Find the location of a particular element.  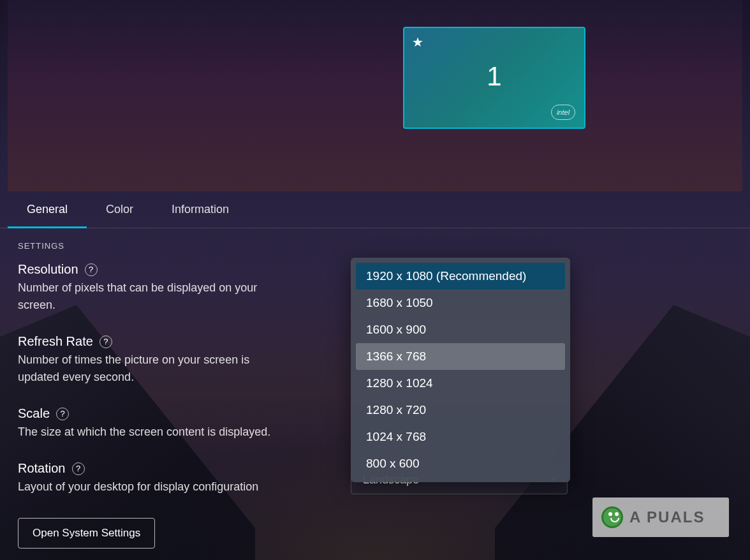

resolution-option: 1024 x 768 is located at coordinates (460, 437).